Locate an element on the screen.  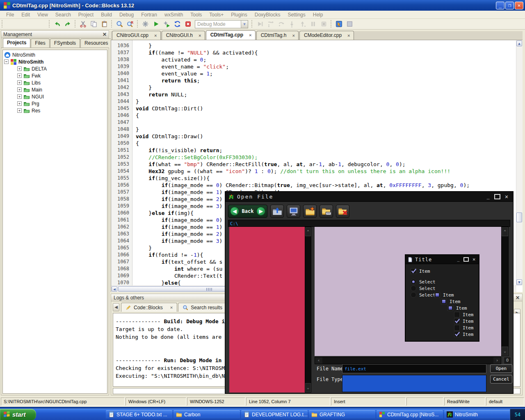
computer-button is located at coordinates (294, 211).